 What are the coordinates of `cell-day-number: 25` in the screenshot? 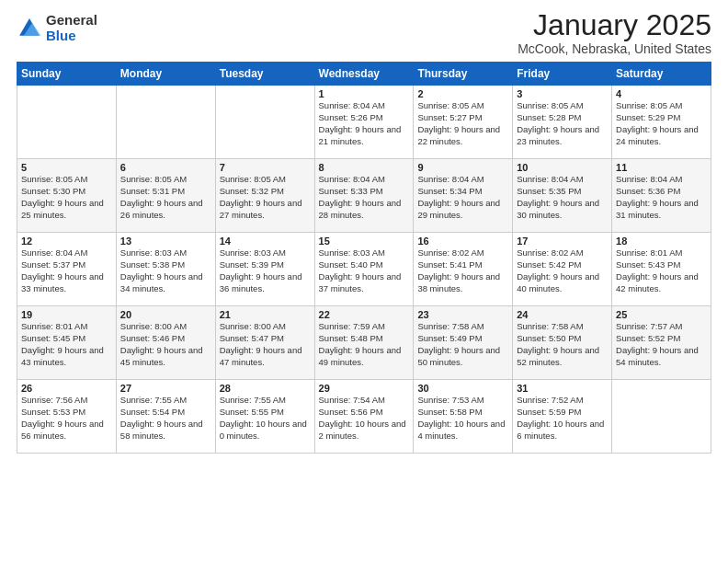 It's located at (662, 315).